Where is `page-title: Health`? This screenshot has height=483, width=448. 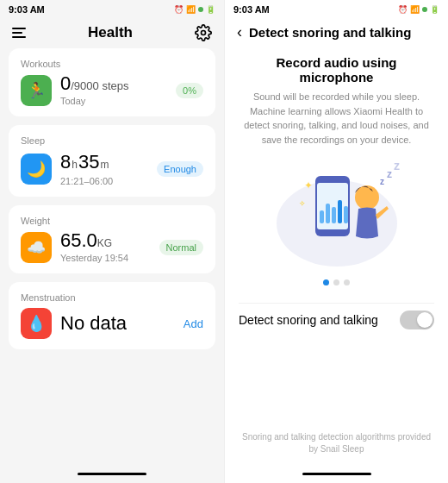 page-title: Health is located at coordinates (110, 33).